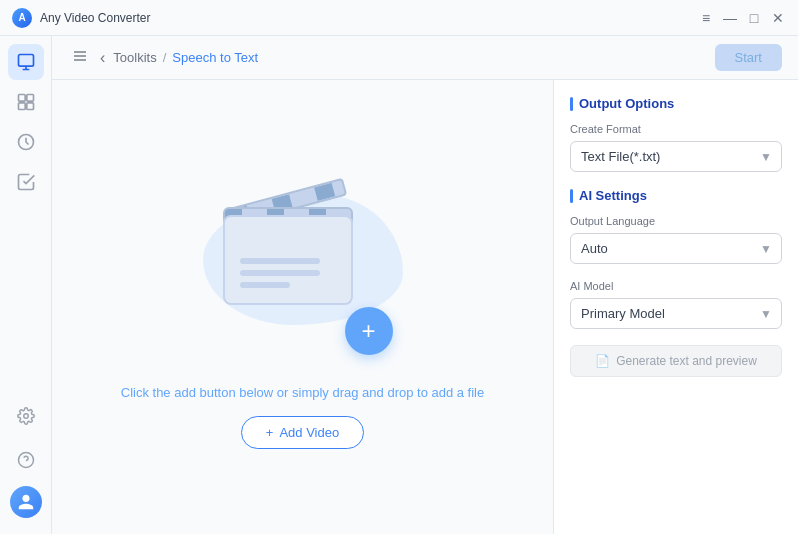 This screenshot has height=534, width=798. Describe the element at coordinates (676, 361) in the screenshot. I see `generate-preview-button: 📄 Generate text and preview` at that location.